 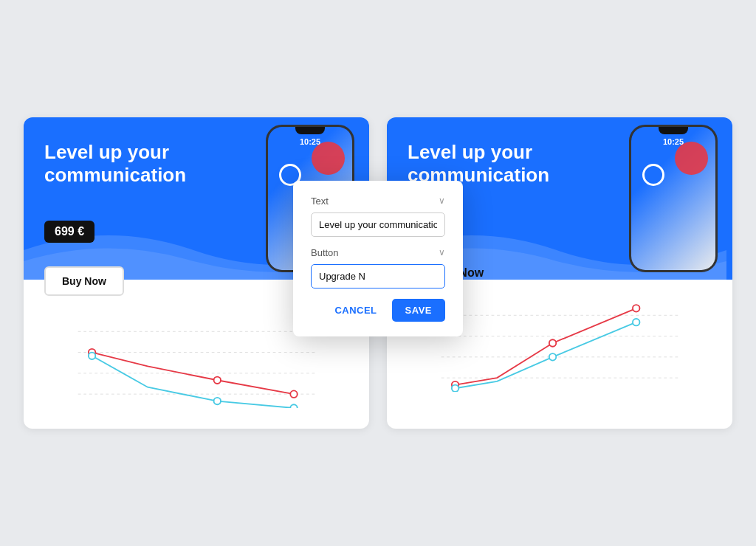 What do you see at coordinates (84, 281) in the screenshot?
I see `card-1-buy-button: Buy Now` at bounding box center [84, 281].